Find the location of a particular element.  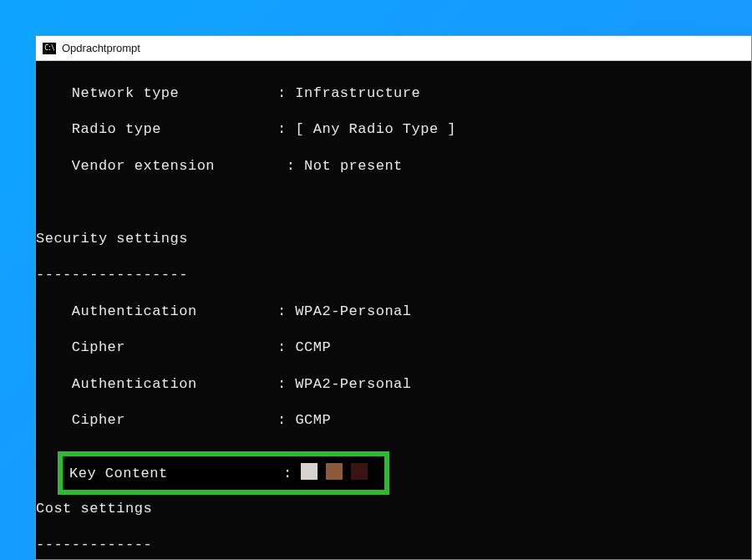

cipher1-label: Cipher is located at coordinates (99, 348).